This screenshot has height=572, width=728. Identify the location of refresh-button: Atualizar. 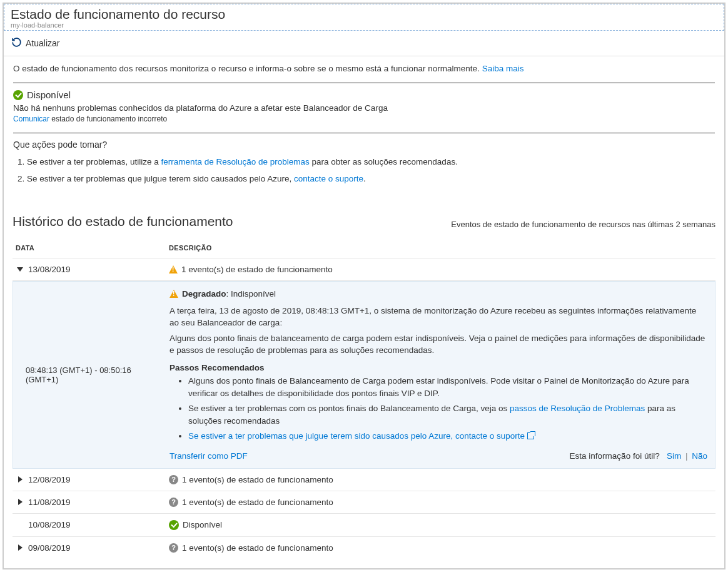
(35, 43).